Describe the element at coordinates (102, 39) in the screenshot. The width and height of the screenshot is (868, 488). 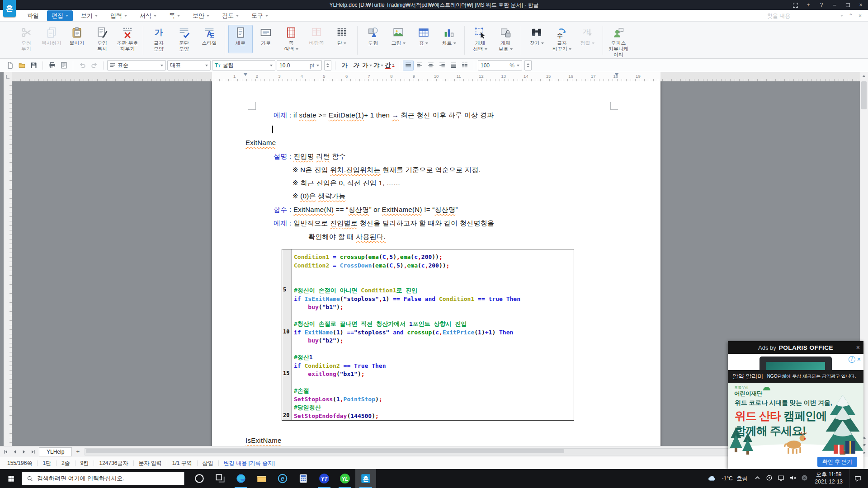
I see `ribbon-format-copy-button: 모양 복사` at that location.